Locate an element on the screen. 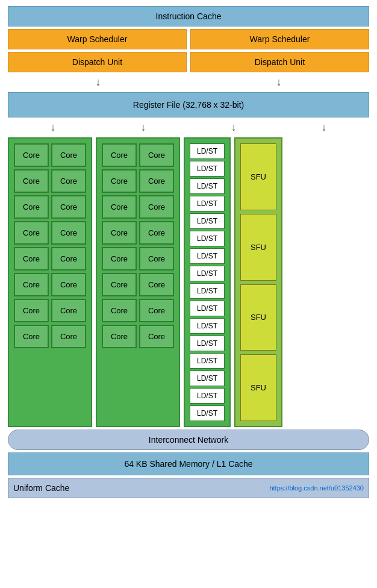 Image resolution: width=377 pixels, height=588 pixels. arrows-row-2: ↓ ↓ ↓ ↓ is located at coordinates (188, 128).